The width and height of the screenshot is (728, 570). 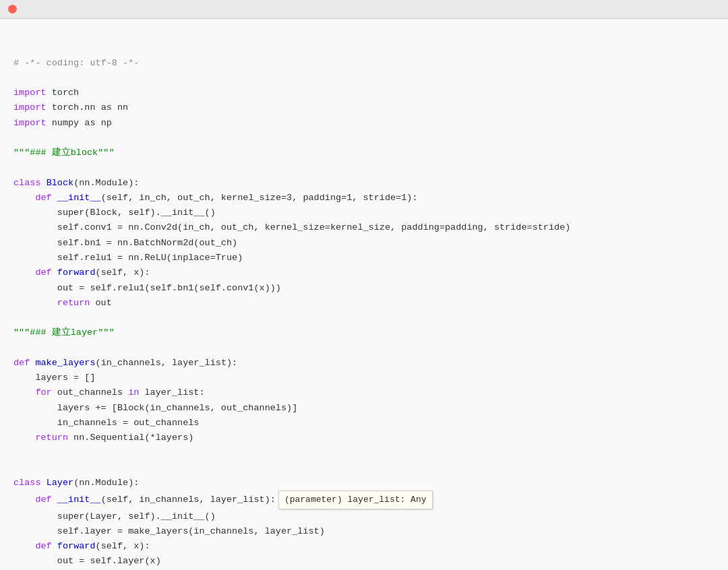 What do you see at coordinates (371, 517) in the screenshot?
I see `code-line: super(Layer, self).__init__()` at bounding box center [371, 517].